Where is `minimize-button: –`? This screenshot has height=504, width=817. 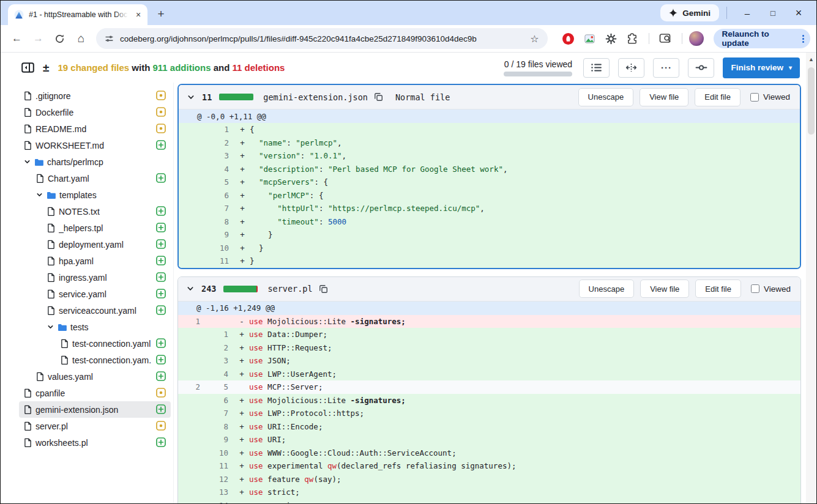 minimize-button: – is located at coordinates (747, 13).